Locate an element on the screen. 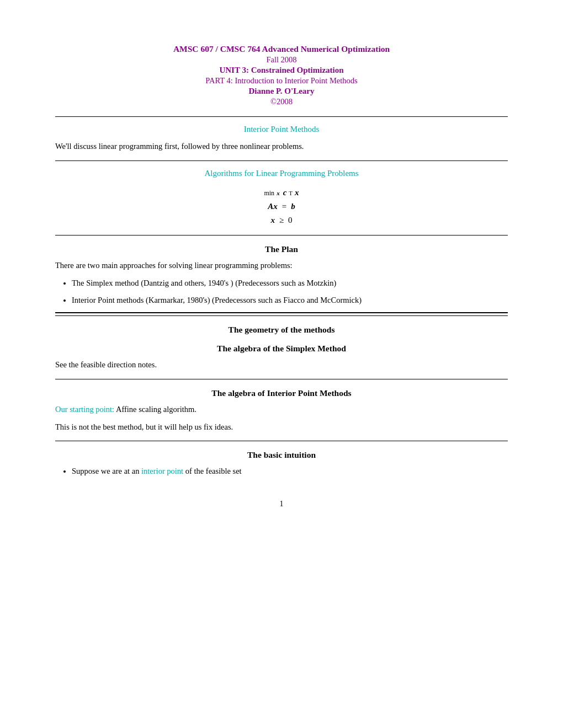 The image size is (563, 728). bullet-item-2: Interior Point methods (Karmarkar, 1980'… is located at coordinates (290, 301).